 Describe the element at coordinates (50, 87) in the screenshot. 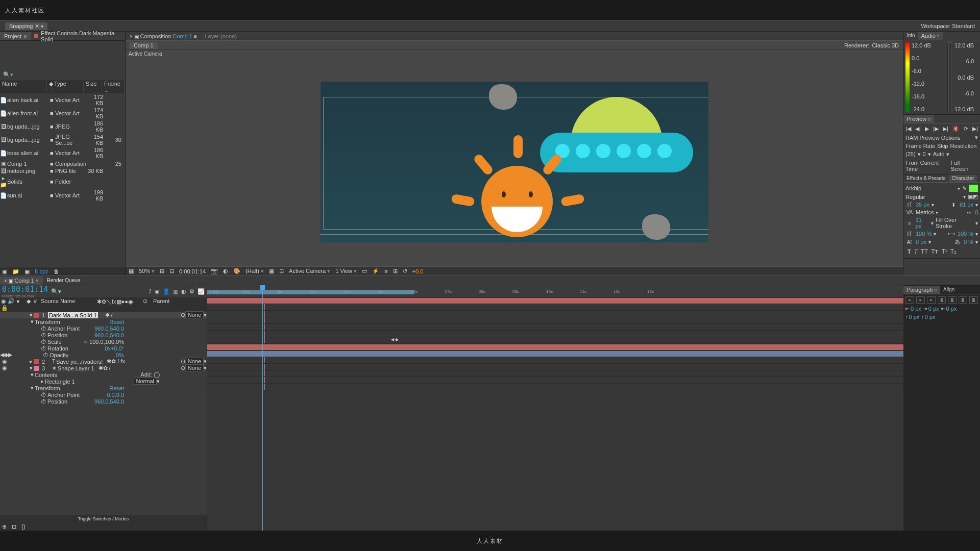

I see `col-tag: ◆` at that location.